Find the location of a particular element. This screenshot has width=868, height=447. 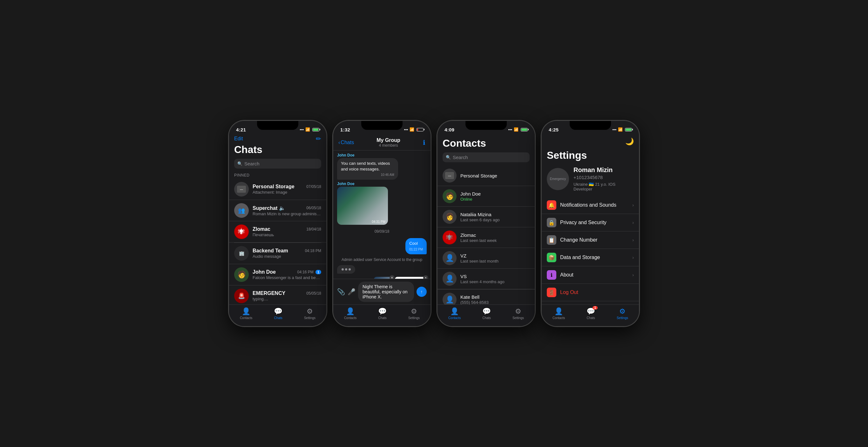

tab-chats: 💬 1 Chats is located at coordinates (591, 314).